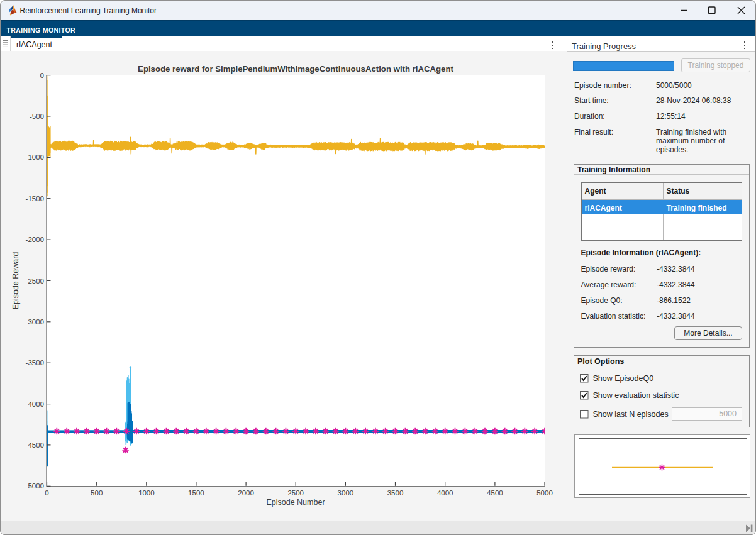 The height and width of the screenshot is (535, 756). What do you see at coordinates (545, 493) in the screenshot?
I see `svg-text: 5000` at bounding box center [545, 493].